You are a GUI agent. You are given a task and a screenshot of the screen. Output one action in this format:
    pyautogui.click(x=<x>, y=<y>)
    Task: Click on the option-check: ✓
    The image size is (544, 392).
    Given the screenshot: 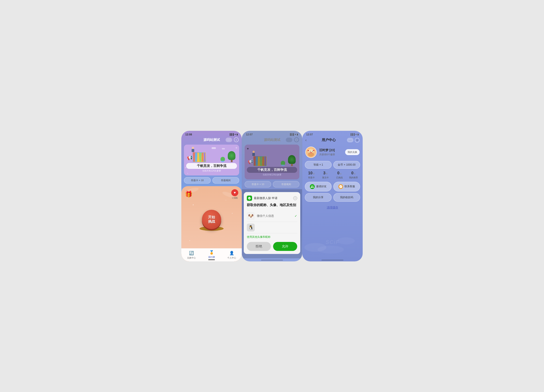 What is the action you would take?
    pyautogui.click(x=296, y=216)
    